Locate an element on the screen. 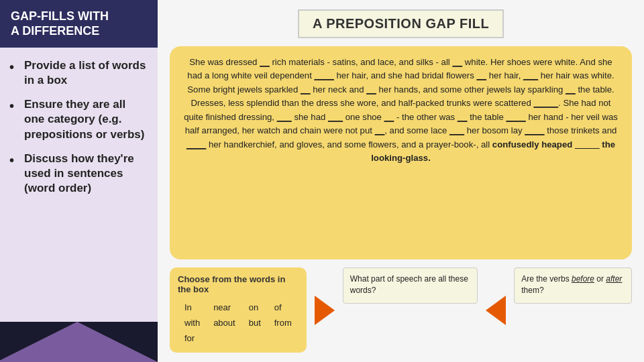 Image resolution: width=644 pixels, height=362 pixels. word-but: but is located at coordinates (255, 323).